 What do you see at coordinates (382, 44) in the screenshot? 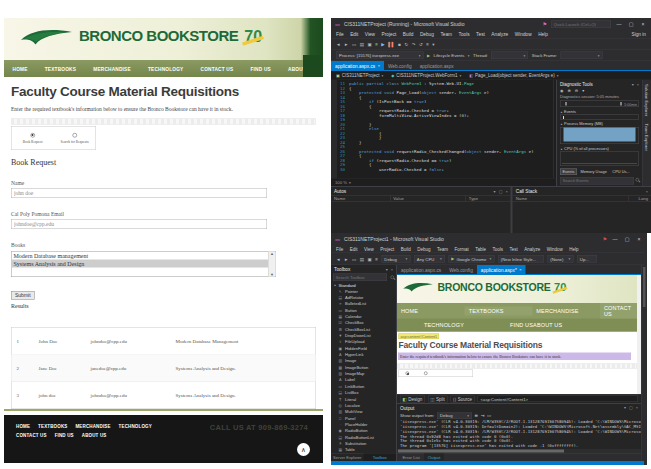
I see `toolbar-icon: ▶` at bounding box center [382, 44].